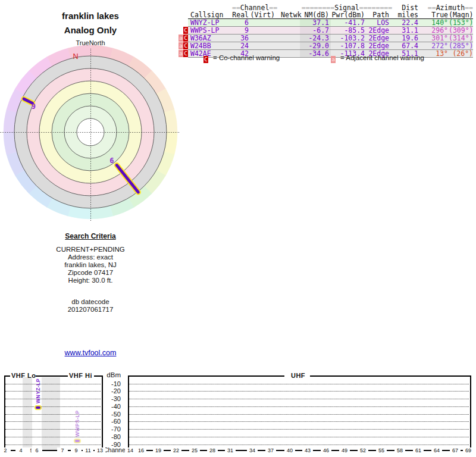 The width and height of the screenshot is (476, 457). I want to click on dbm-tick-label: -90, so click(113, 445).